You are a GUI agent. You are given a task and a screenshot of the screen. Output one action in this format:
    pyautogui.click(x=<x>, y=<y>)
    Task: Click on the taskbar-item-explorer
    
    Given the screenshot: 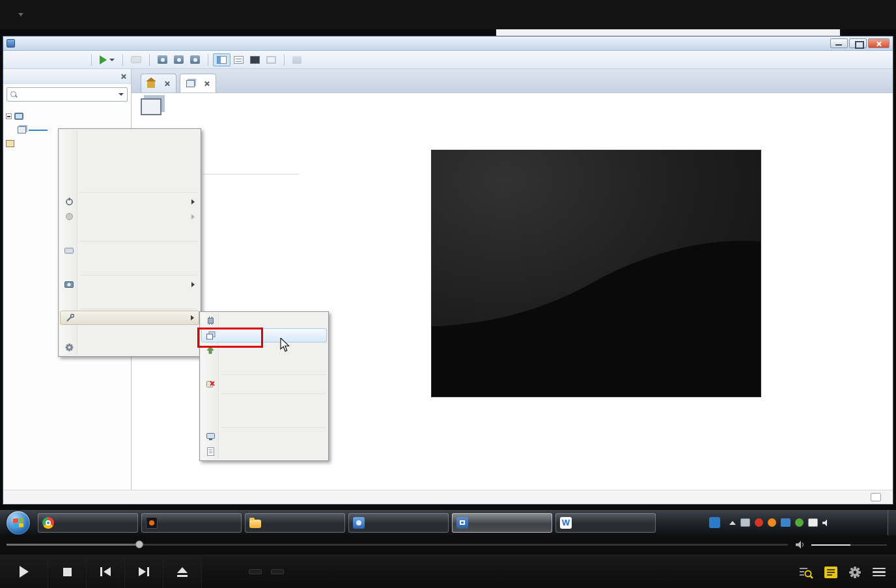 What is the action you would take?
    pyautogui.click(x=295, y=523)
    